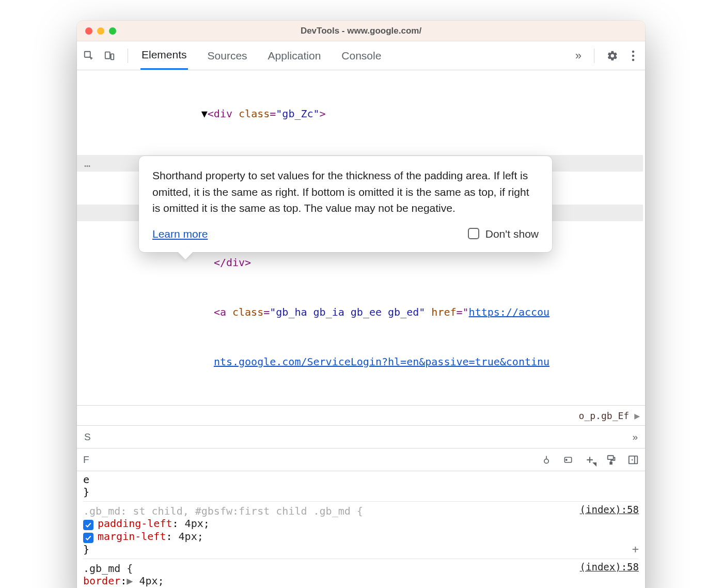  I want to click on dom-row: </div>, so click(360, 262).